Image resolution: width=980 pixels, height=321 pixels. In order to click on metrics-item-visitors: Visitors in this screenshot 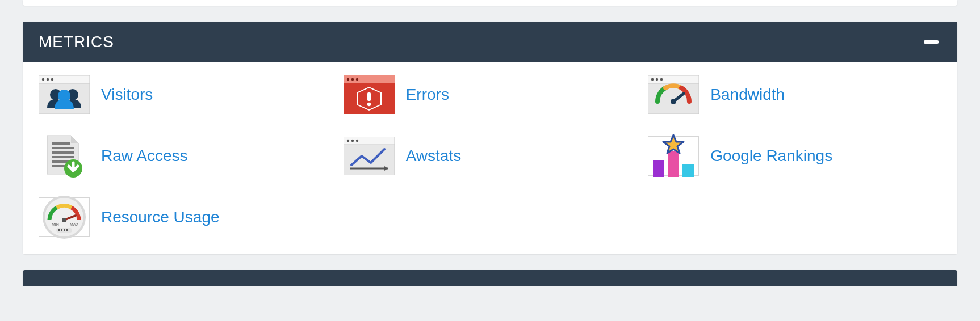, I will do `click(185, 95)`.